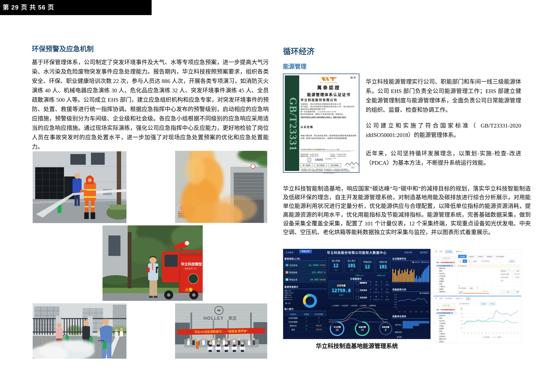  Describe the element at coordinates (493, 337) in the screenshot. I see `legend-marker-blue` at that location.